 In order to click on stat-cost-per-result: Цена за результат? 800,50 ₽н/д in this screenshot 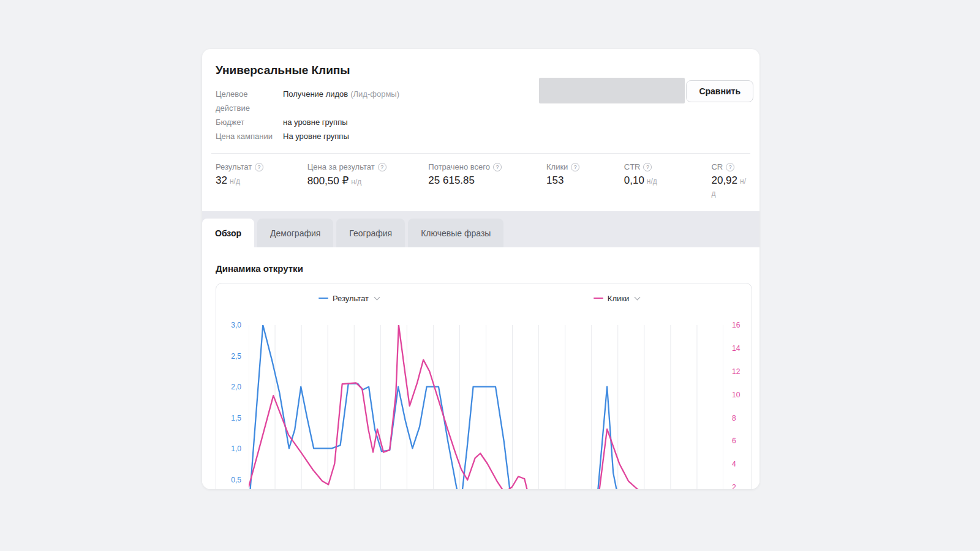, I will do `click(368, 181)`.